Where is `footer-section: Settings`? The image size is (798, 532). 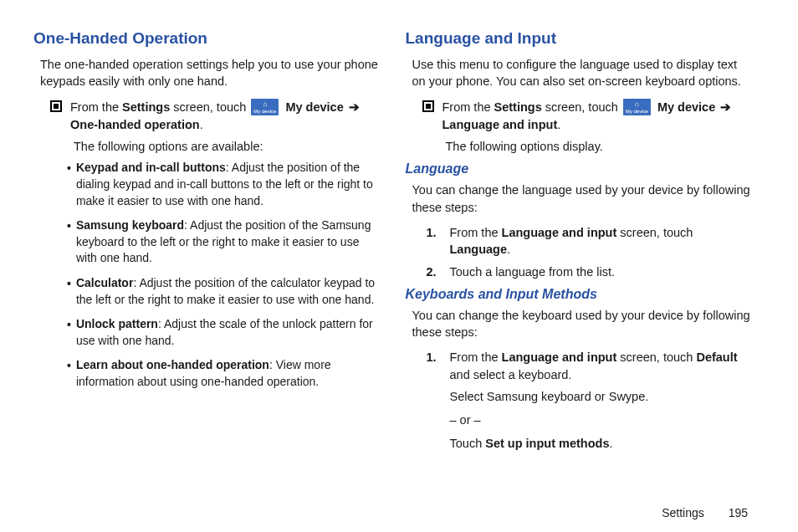
footer-section: Settings is located at coordinates (683, 513).